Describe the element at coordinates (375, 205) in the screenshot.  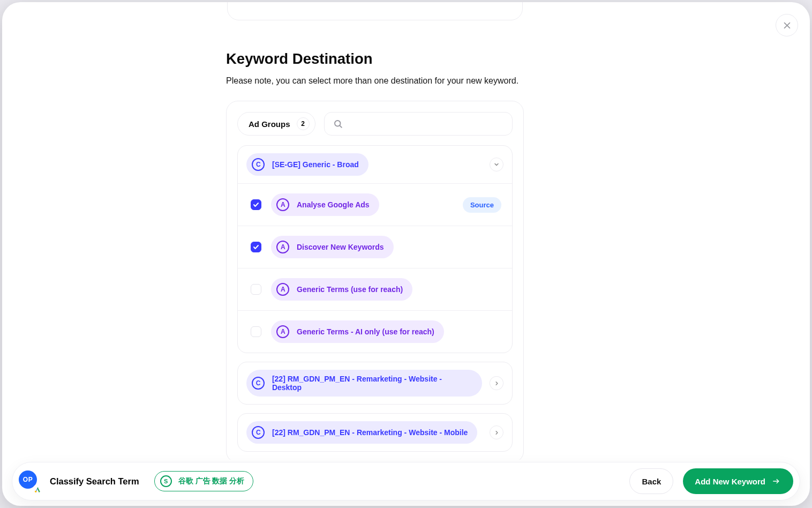
I see `adgroup-row: A Analyse Google Ads Source` at that location.